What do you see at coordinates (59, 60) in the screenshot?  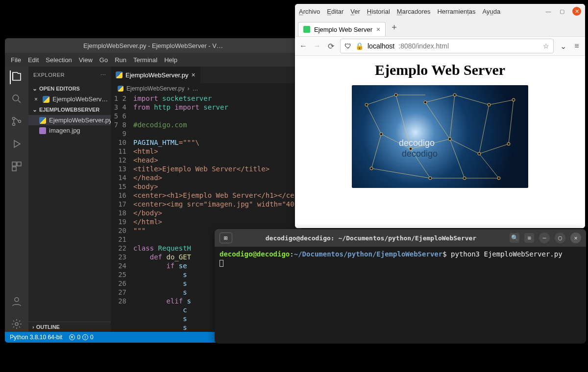 I see `menu-selection: Selection` at bounding box center [59, 60].